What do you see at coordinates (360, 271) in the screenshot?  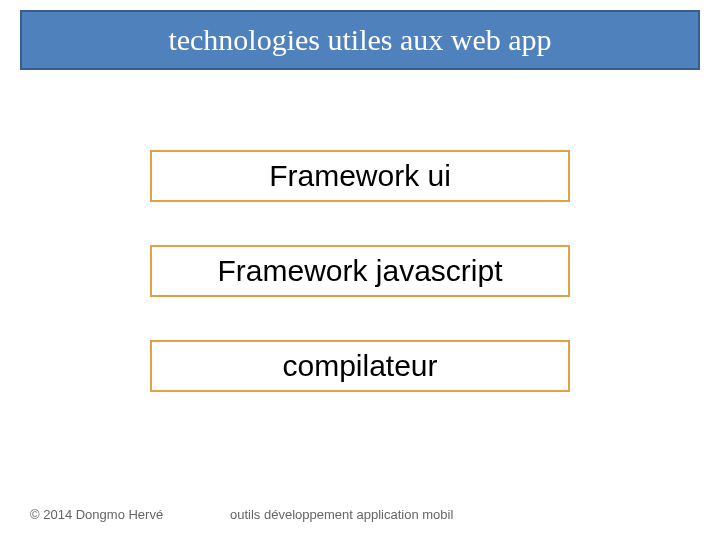 I see `list-item-label: Framework javascript` at bounding box center [360, 271].